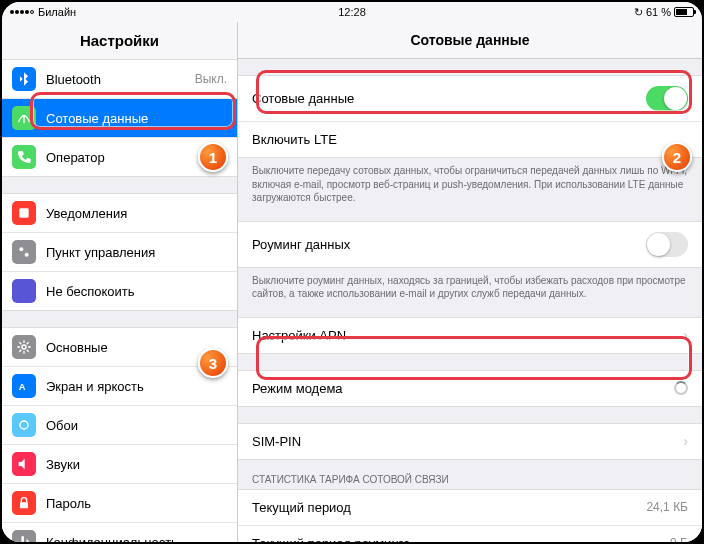 This screenshot has width=704, height=544. I want to click on row-label: Сотовые данные, so click(449, 98).